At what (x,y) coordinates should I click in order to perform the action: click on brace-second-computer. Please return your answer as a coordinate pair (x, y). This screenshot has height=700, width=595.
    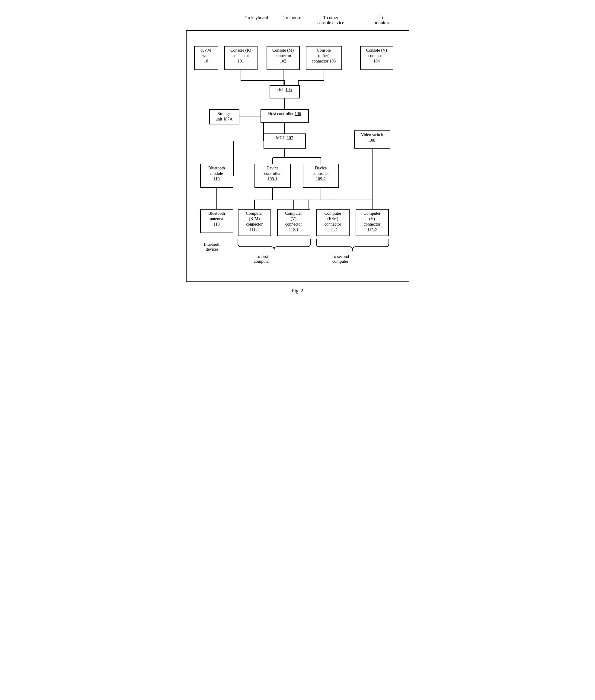
    Looking at the image, I should click on (353, 245).